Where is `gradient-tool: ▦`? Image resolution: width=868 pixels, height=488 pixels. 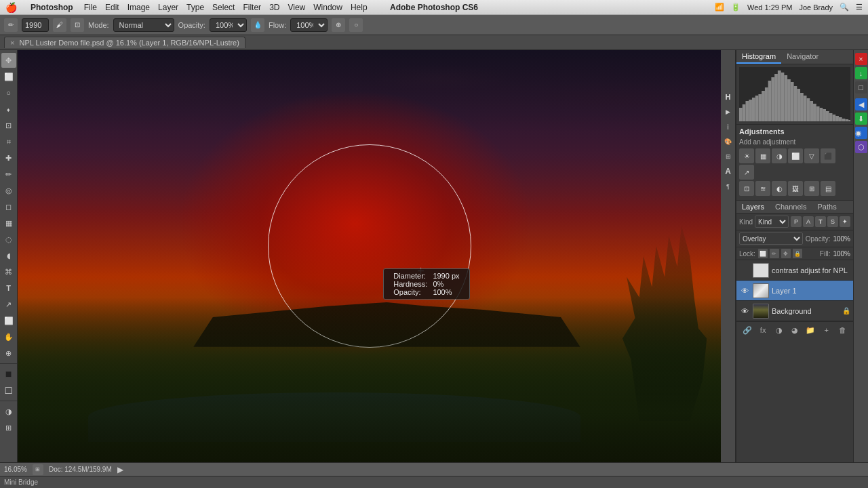
gradient-tool: ▦ is located at coordinates (9, 223).